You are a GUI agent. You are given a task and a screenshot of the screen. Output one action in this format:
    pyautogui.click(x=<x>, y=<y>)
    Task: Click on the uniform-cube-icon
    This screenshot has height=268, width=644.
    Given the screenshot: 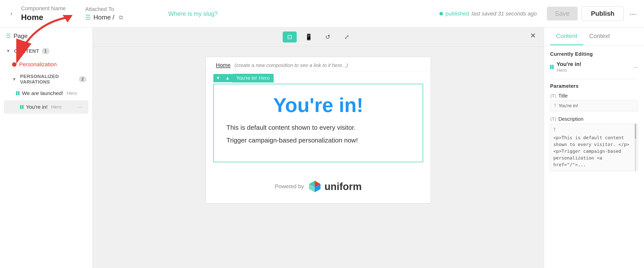 What is the action you would take?
    pyautogui.click(x=315, y=186)
    